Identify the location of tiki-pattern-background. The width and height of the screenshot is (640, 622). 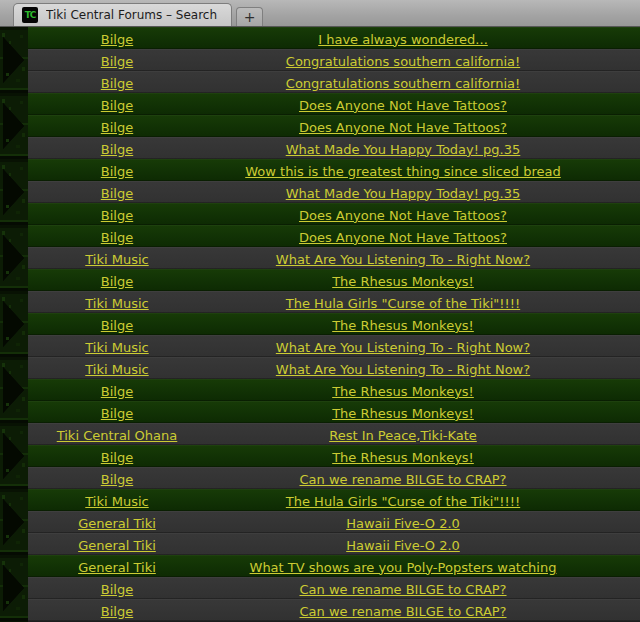
(14, 324).